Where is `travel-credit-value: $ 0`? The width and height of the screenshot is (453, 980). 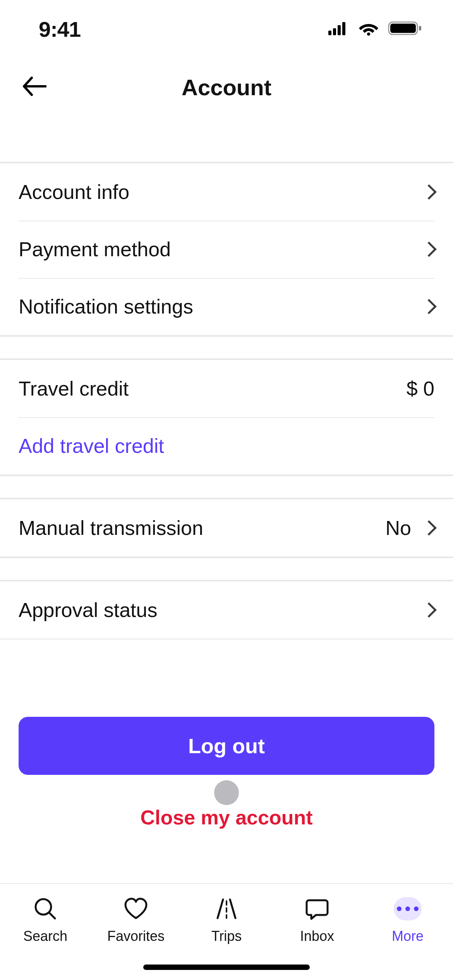 travel-credit-value: $ 0 is located at coordinates (420, 389).